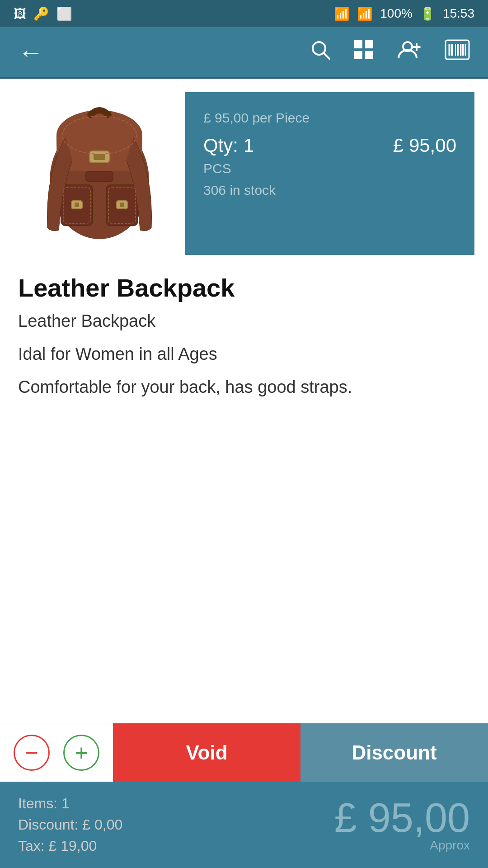 This screenshot has width=488, height=868. What do you see at coordinates (342, 14) in the screenshot?
I see `wifi-icon: 📶` at bounding box center [342, 14].